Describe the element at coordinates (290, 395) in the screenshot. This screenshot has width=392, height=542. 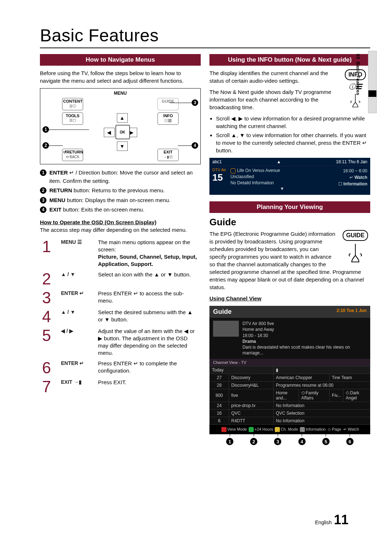
I see `table-row: 800fiveHome and...⏲Family AffairsFiv...⏲…` at that location.